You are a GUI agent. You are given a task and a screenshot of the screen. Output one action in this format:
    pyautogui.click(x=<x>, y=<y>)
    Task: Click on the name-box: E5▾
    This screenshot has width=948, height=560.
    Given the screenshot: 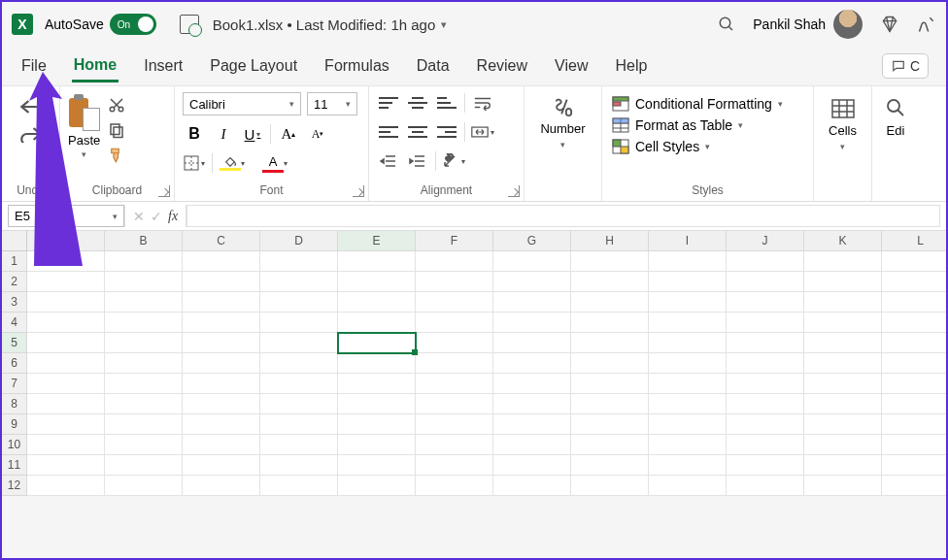 What is the action you would take?
    pyautogui.click(x=66, y=215)
    